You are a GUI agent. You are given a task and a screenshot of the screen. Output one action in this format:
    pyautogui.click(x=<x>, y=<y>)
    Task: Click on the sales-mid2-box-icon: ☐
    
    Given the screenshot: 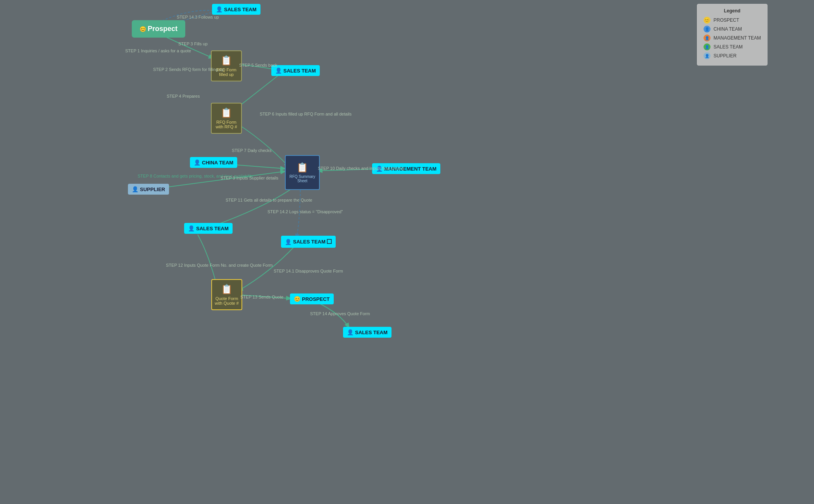 What is the action you would take?
    pyautogui.click(x=329, y=242)
    